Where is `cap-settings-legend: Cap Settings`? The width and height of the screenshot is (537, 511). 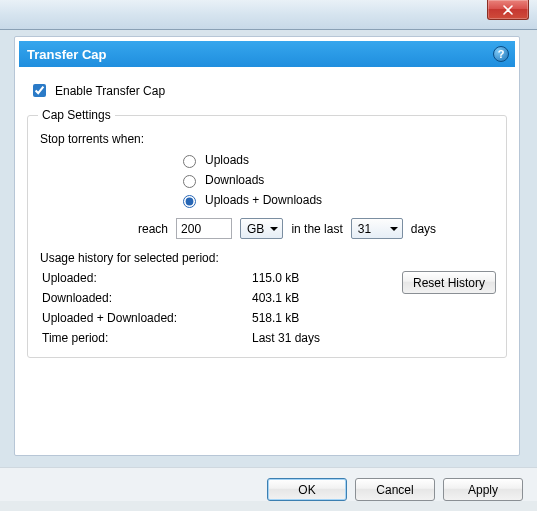
cap-settings-legend: Cap Settings is located at coordinates (76, 115).